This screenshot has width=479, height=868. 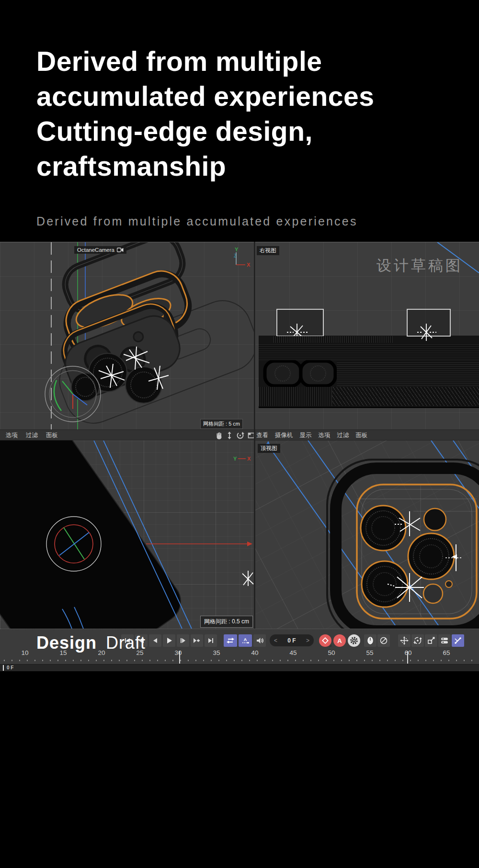 What do you see at coordinates (308, 641) in the screenshot?
I see `frame-next-chevron: >` at bounding box center [308, 641].